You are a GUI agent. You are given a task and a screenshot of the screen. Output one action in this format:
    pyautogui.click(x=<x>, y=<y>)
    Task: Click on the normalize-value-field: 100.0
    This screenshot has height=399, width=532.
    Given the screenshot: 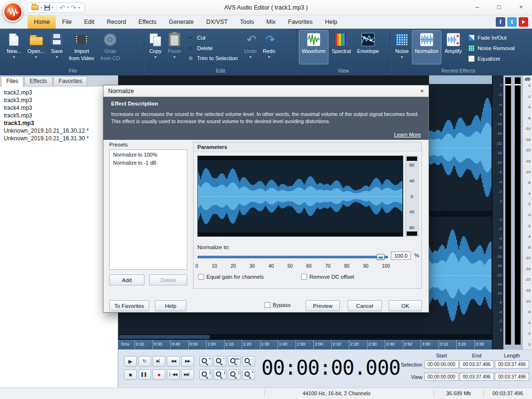 What is the action you would take?
    pyautogui.click(x=401, y=256)
    